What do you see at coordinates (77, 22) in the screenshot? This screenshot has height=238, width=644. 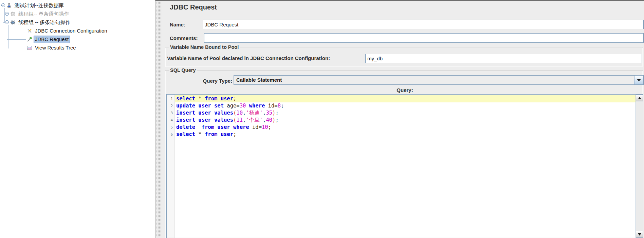 I see `tree-item-thread-group-multi: 线程组 -- 多条语句操作` at bounding box center [77, 22].